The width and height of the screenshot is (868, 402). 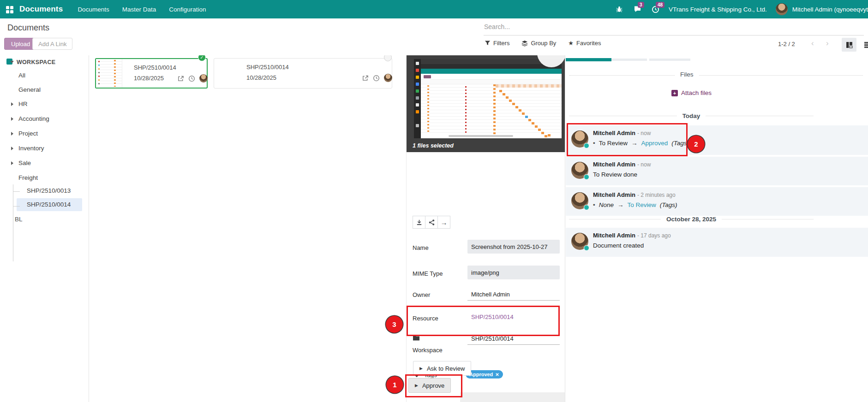 I want to click on user-avatar, so click(x=782, y=9).